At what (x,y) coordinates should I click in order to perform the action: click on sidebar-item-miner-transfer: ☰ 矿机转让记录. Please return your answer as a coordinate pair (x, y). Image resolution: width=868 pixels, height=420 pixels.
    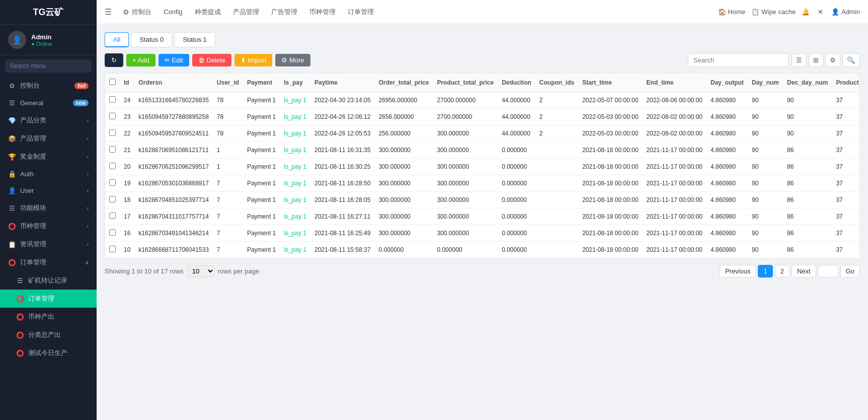
    Looking at the image, I should click on (48, 281).